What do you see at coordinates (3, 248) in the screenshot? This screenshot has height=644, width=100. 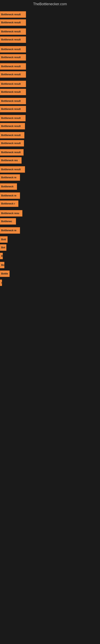 I see `bar-item: Bot` at bounding box center [3, 248].